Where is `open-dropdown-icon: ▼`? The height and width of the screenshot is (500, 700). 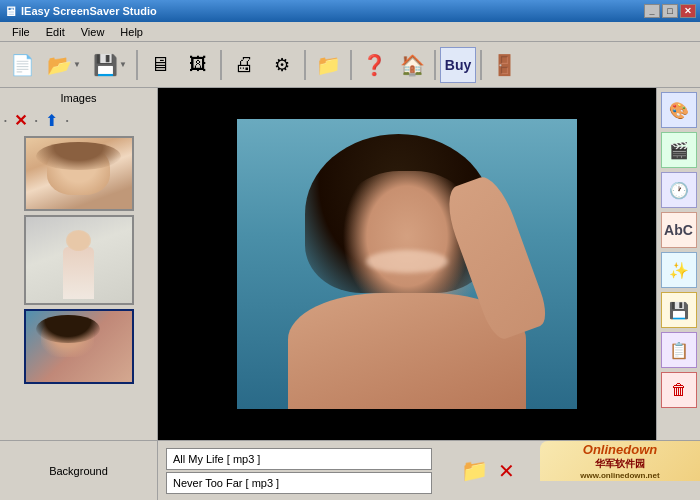 open-dropdown-icon: ▼ is located at coordinates (77, 64).